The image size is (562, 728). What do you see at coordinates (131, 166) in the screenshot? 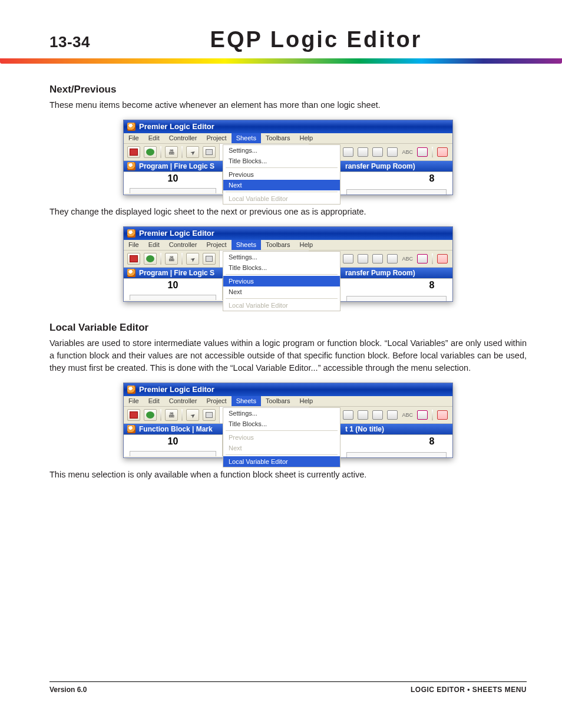
I see `doc-icon` at bounding box center [131, 166].